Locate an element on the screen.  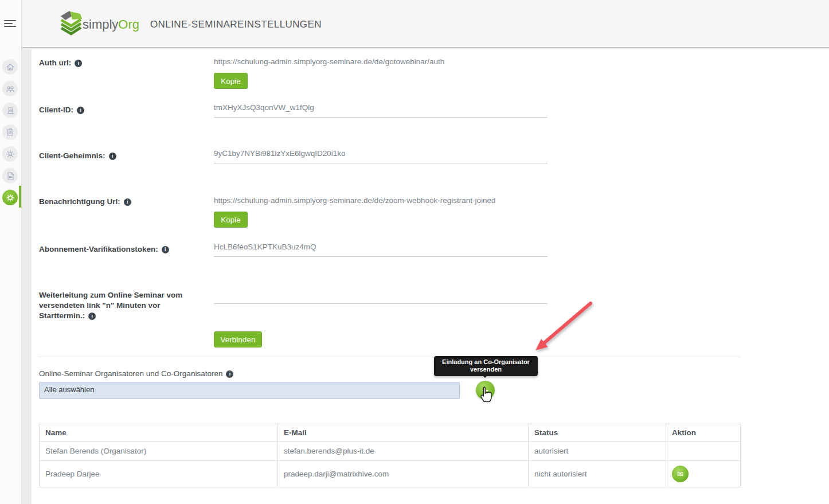
people-icon is located at coordinates (10, 89).